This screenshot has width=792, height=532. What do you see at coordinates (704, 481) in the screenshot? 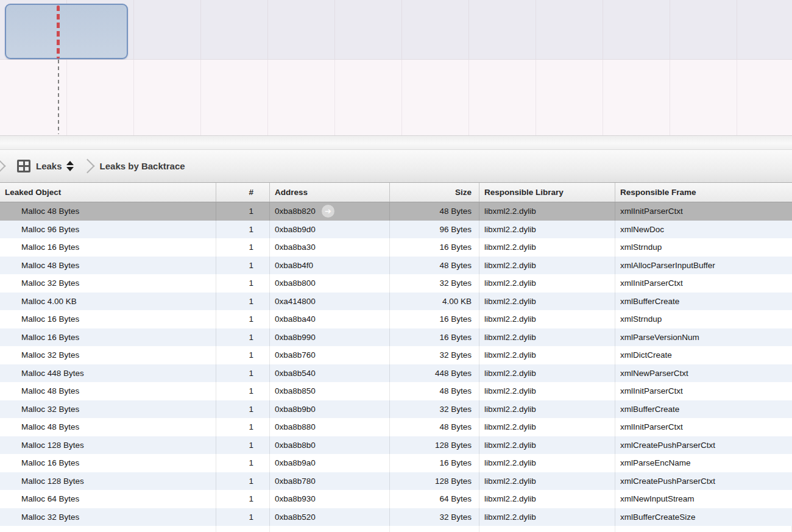
I see `cell-responsible-frame: xmlCreatePushParserCtxt` at bounding box center [704, 481].